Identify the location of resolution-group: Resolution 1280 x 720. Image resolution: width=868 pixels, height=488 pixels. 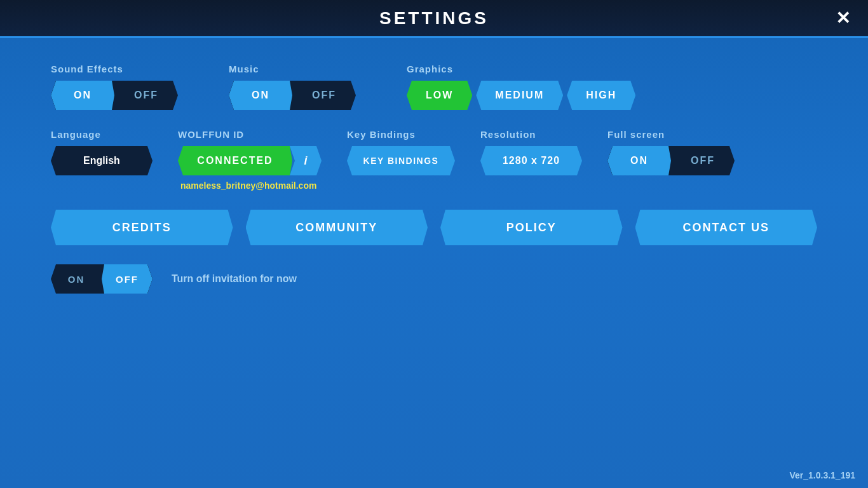
(531, 152).